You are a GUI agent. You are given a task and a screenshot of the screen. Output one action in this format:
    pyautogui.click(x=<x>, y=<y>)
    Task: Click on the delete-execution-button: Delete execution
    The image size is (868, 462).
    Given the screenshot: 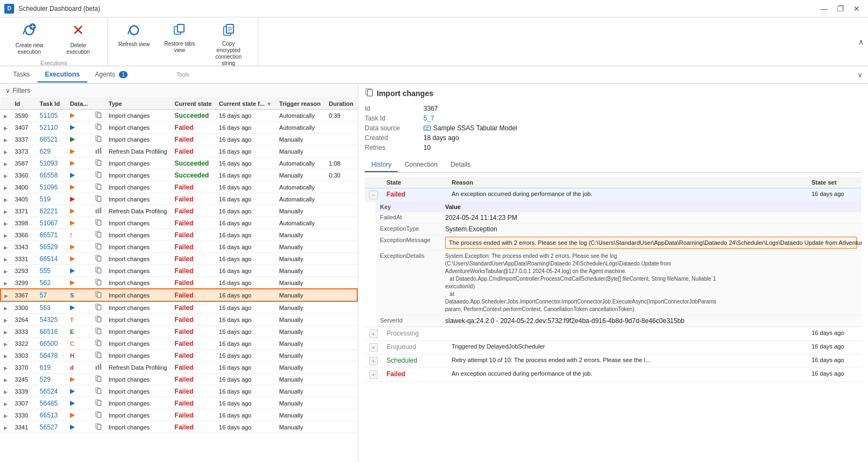 What is the action you would take?
    pyautogui.click(x=78, y=39)
    